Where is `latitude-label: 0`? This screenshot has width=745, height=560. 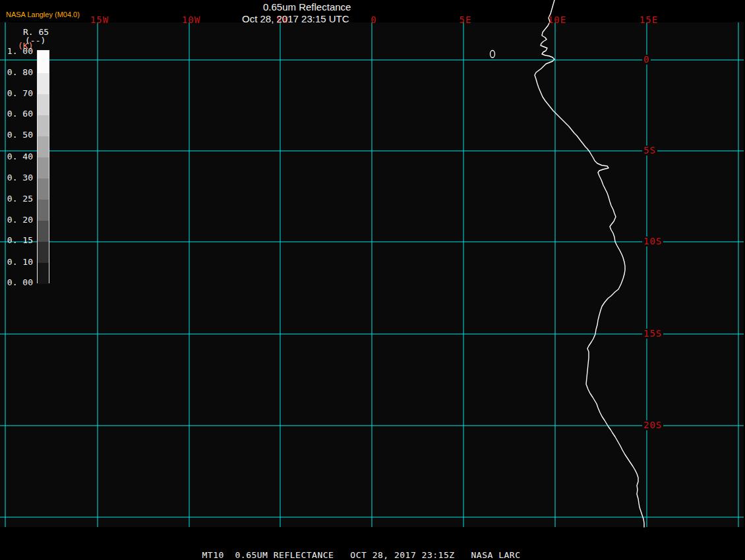 latitude-label: 0 is located at coordinates (646, 59).